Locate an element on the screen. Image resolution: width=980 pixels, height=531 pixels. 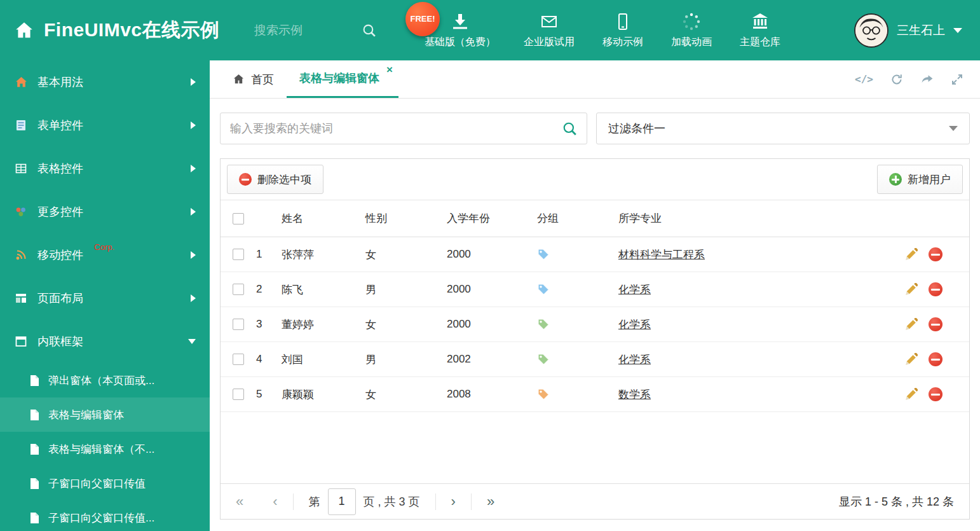
close-icon: × is located at coordinates (390, 70).